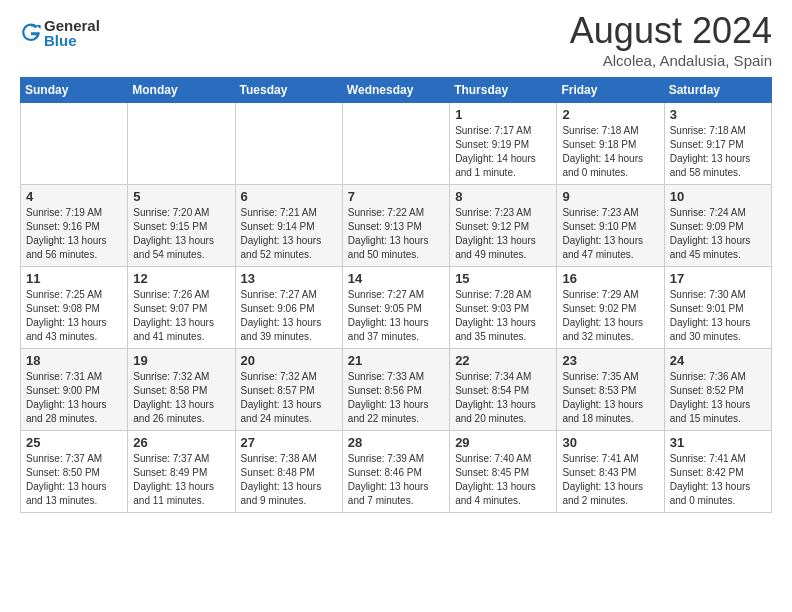 This screenshot has width=792, height=612. Describe the element at coordinates (396, 40) in the screenshot. I see `header-section: General Blue August 2024 Alcolea, Andalu…` at that location.